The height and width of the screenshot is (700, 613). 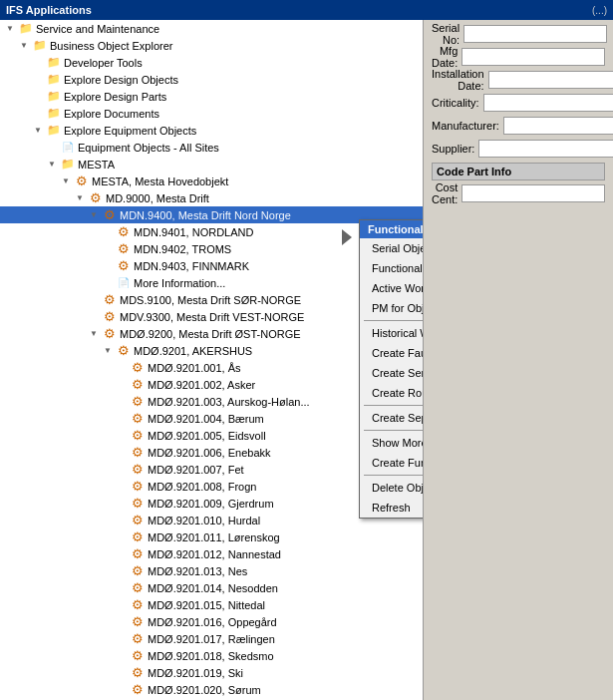 I want to click on ctx-item-delete-object: Delete Object, so click(x=392, y=488).